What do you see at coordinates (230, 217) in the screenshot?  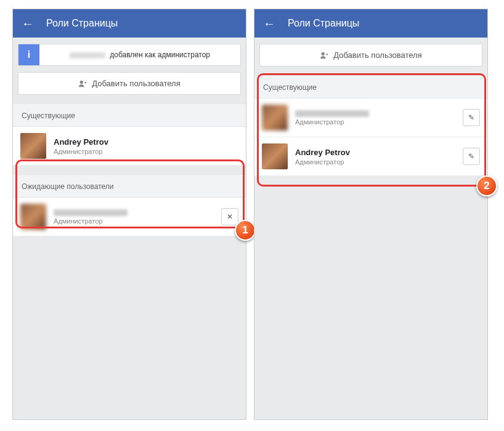 I see `close-icon: ✕` at bounding box center [230, 217].